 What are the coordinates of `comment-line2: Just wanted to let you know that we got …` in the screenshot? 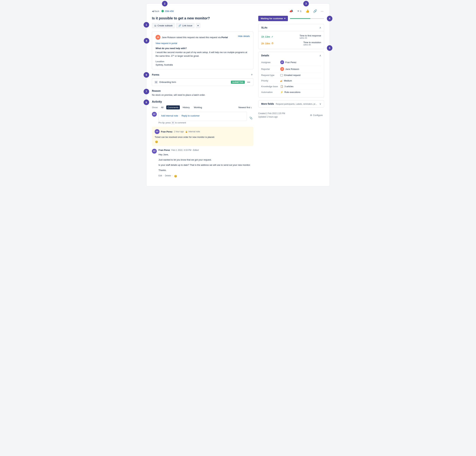 It's located at (206, 160).